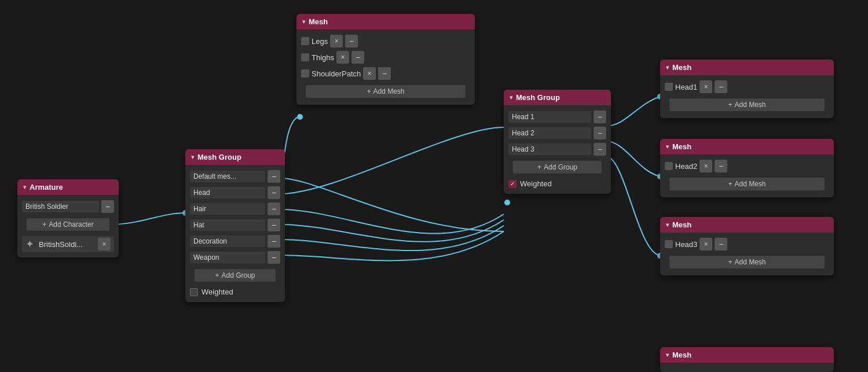 This screenshot has width=868, height=372. What do you see at coordinates (706, 244) in the screenshot?
I see `head3-close-button: ×` at bounding box center [706, 244].